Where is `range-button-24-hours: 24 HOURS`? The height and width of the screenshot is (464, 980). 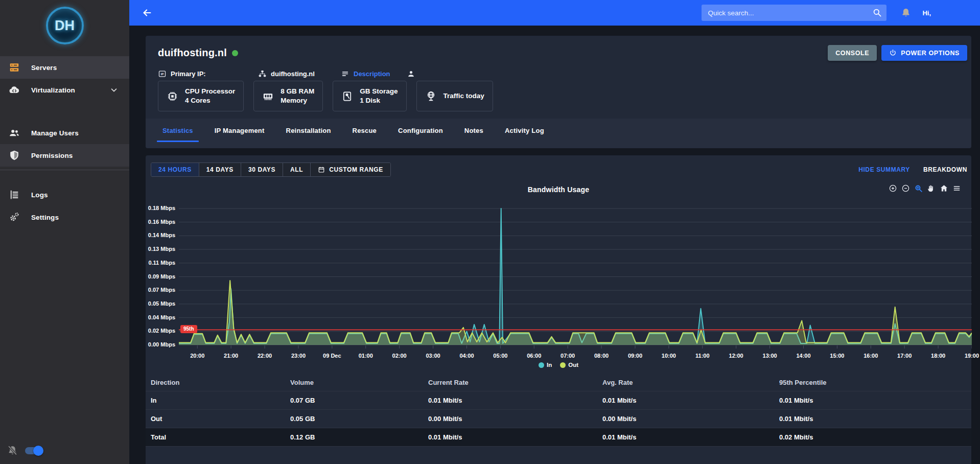 range-button-24-hours: 24 HOURS is located at coordinates (175, 170).